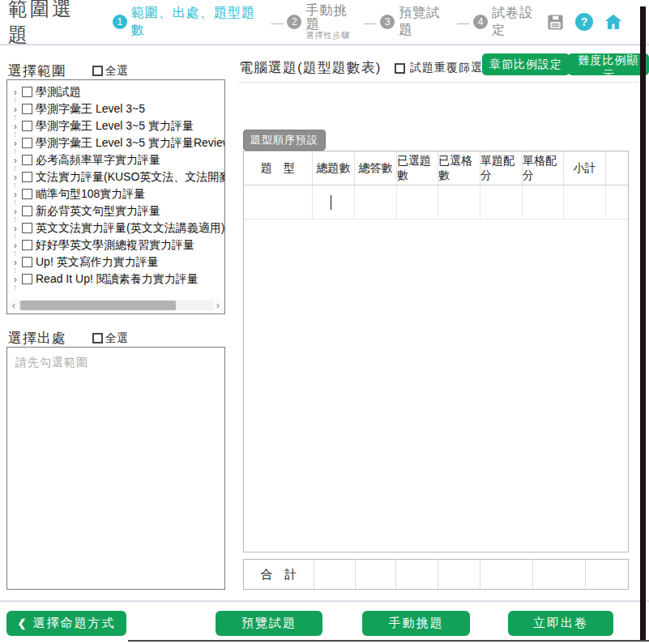 The image size is (649, 644). I want to click on cell-points-per-question, so click(502, 203).